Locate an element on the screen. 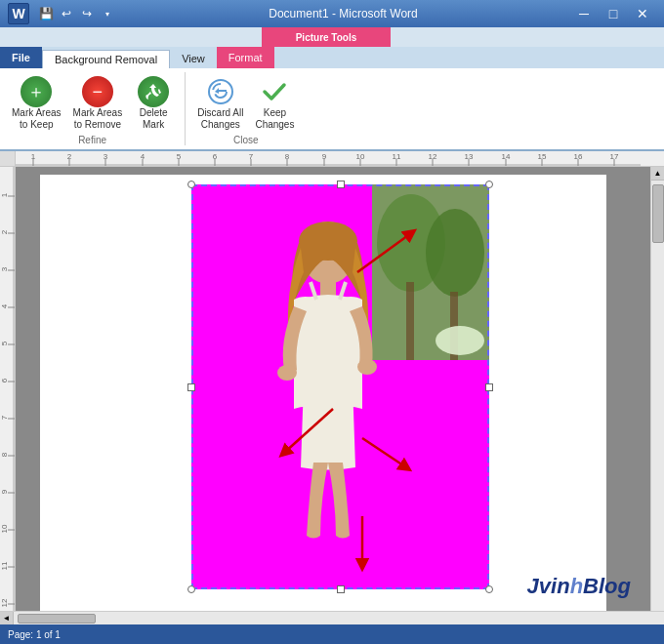 The height and width of the screenshot is (644, 664). keep-icon is located at coordinates (274, 92).